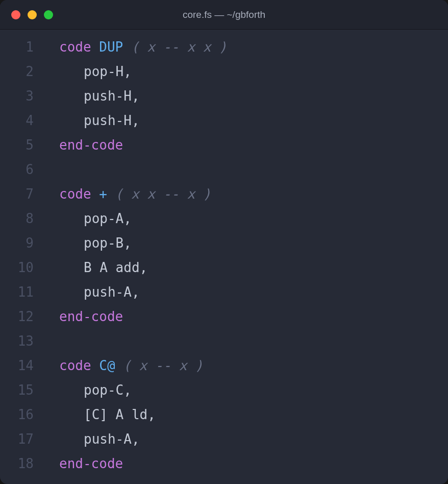 This screenshot has height=484, width=448. Describe the element at coordinates (244, 366) in the screenshot. I see `code-line: code C@ ( x -- x )` at that location.